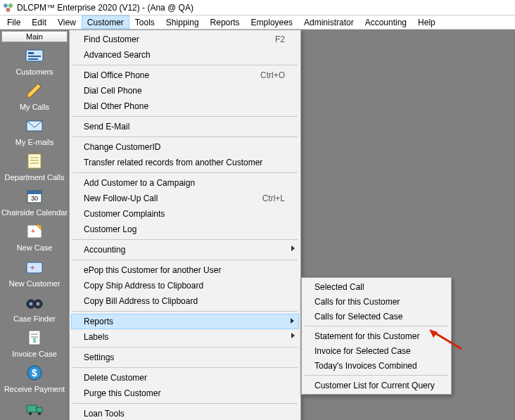  Describe the element at coordinates (39, 23) in the screenshot. I see `menu-edit: Edit` at that location.